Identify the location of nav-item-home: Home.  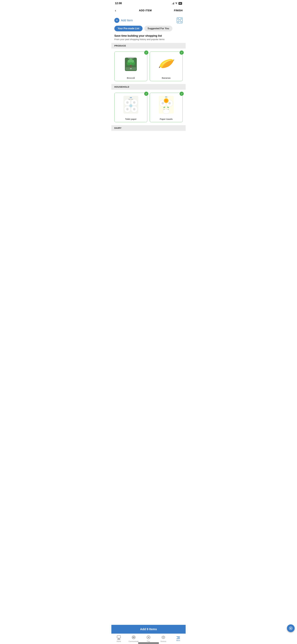
(119, 639).